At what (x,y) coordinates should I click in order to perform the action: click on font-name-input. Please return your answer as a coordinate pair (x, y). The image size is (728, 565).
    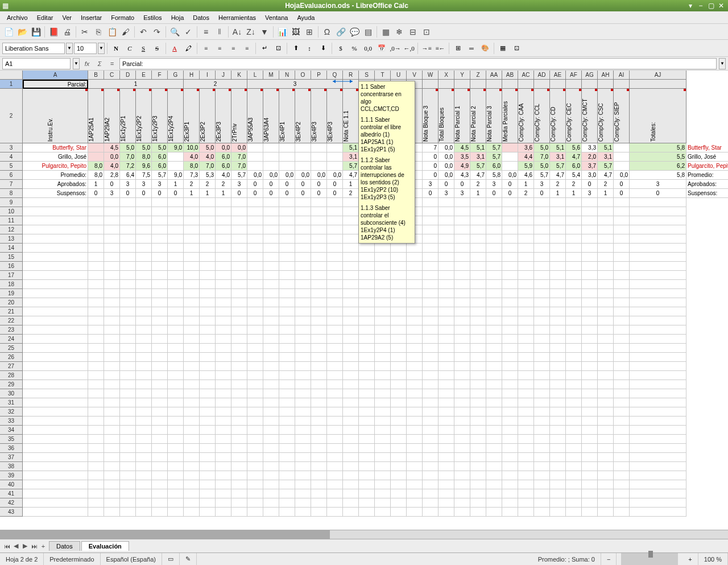
    Looking at the image, I should click on (34, 48).